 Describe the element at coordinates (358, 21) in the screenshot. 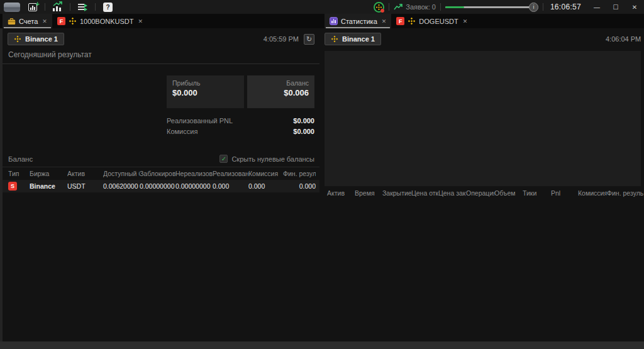

I see `tab-statistics: Статистика ✕` at that location.